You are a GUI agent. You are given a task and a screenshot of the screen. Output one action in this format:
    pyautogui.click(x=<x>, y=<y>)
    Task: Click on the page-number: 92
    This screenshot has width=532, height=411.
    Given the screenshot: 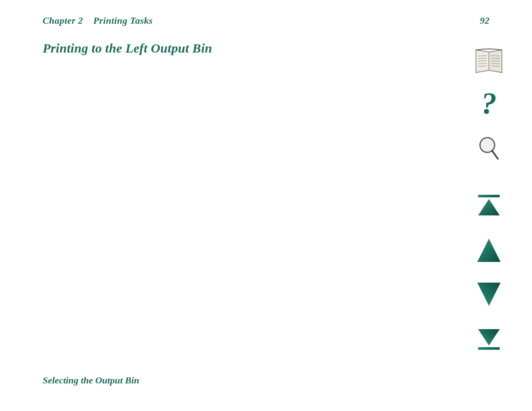 What is the action you would take?
    pyautogui.click(x=485, y=21)
    